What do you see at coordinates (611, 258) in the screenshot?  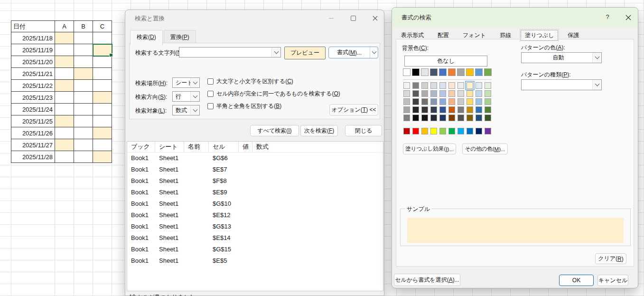 I see `clear-button: クリア(R)` at bounding box center [611, 258].